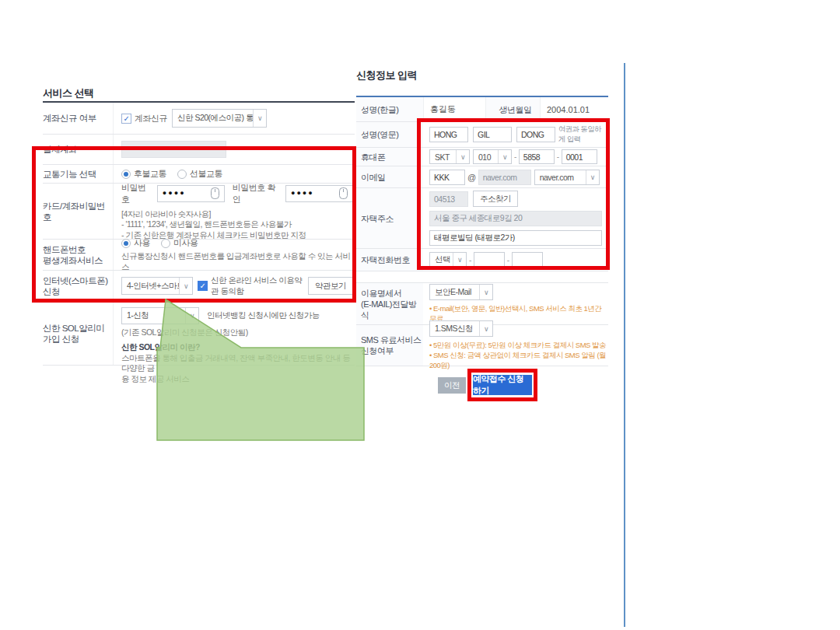 The image size is (840, 630). I want to click on phone-life-use-label: 사용, so click(142, 243).